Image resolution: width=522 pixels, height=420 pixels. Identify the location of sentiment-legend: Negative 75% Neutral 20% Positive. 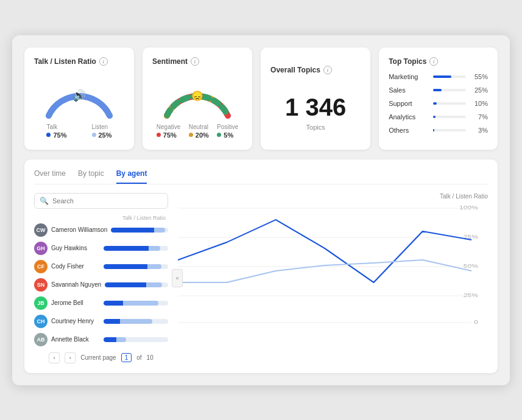
(197, 131).